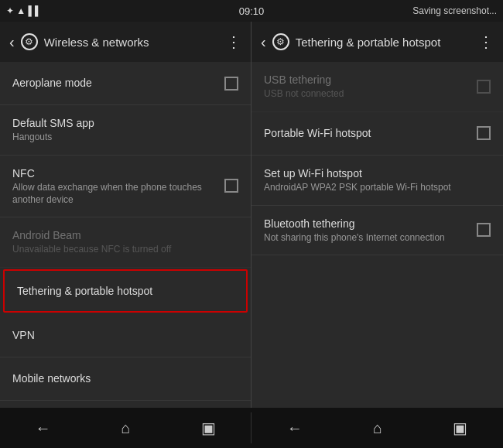  Describe the element at coordinates (209, 428) in the screenshot. I see `left-recent-nav: ▣` at that location.